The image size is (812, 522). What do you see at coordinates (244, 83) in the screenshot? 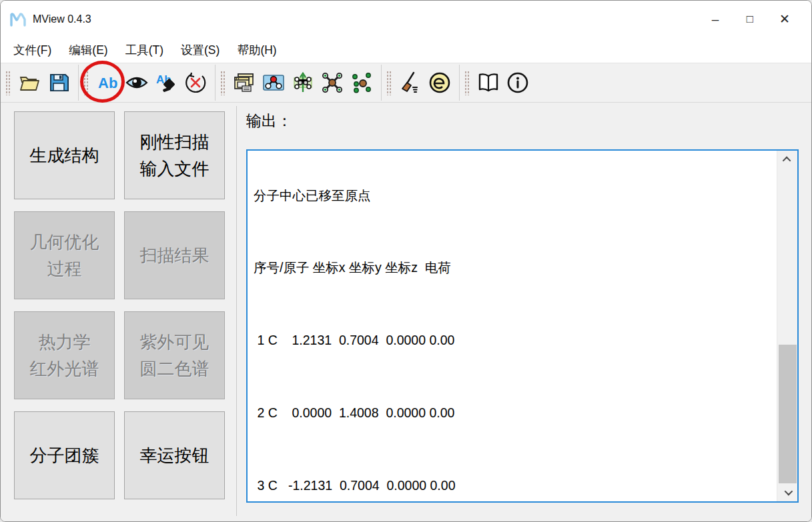
I see `windows-panels-button` at bounding box center [244, 83].